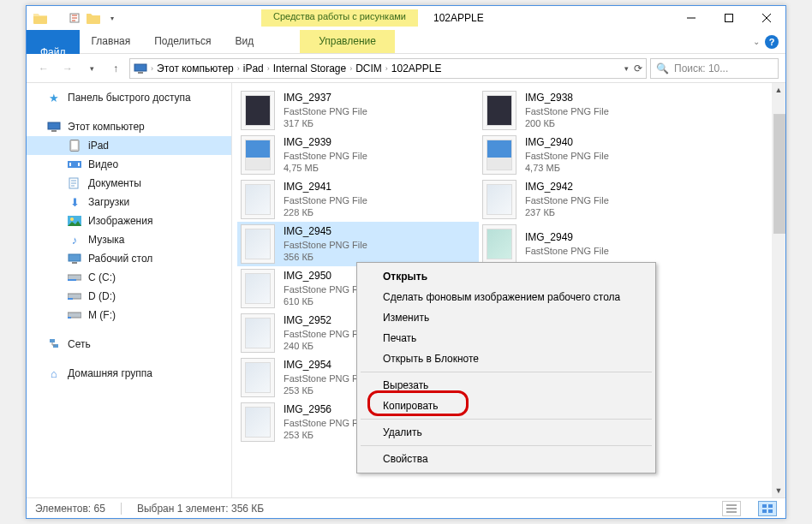 The image size is (812, 524). What do you see at coordinates (779, 491) in the screenshot?
I see `scroll-down-icon: ▼` at bounding box center [779, 491].